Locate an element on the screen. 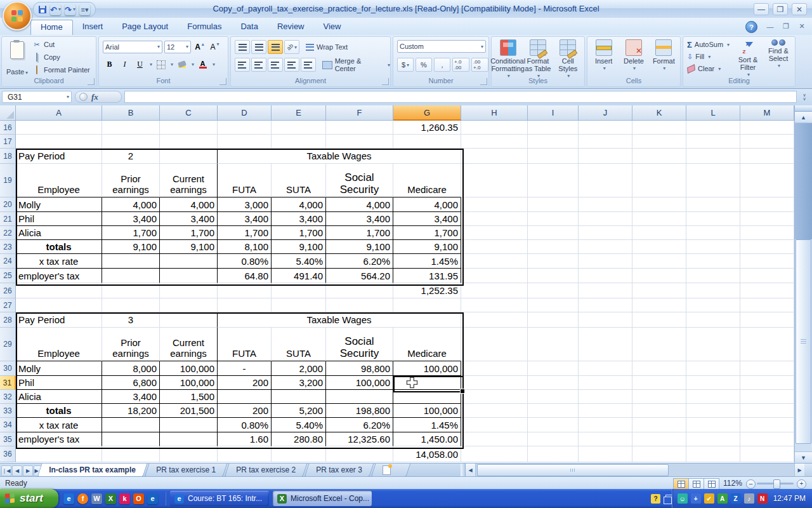  column-header-M: M is located at coordinates (768, 113).